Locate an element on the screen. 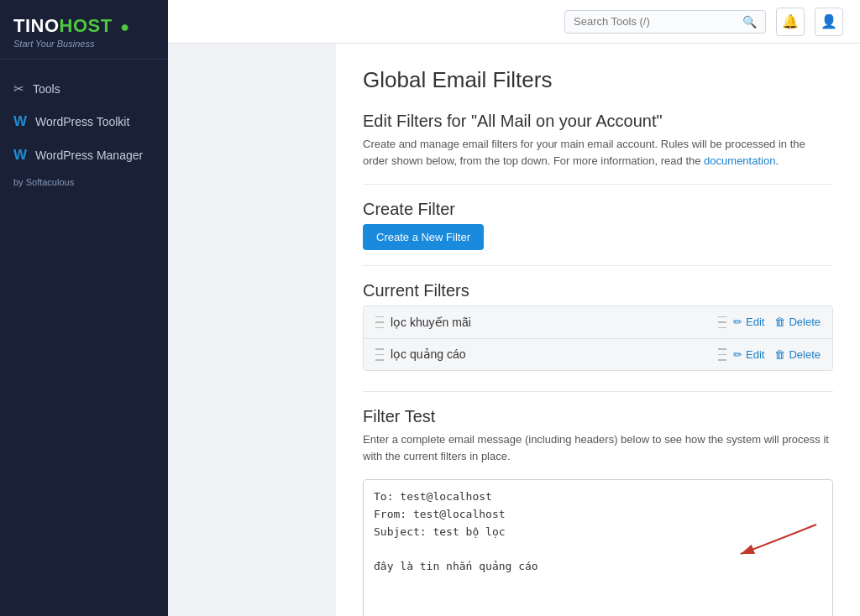  sidebar-item-wordpress-manager-label: WordPress Manager is located at coordinates (89, 155).